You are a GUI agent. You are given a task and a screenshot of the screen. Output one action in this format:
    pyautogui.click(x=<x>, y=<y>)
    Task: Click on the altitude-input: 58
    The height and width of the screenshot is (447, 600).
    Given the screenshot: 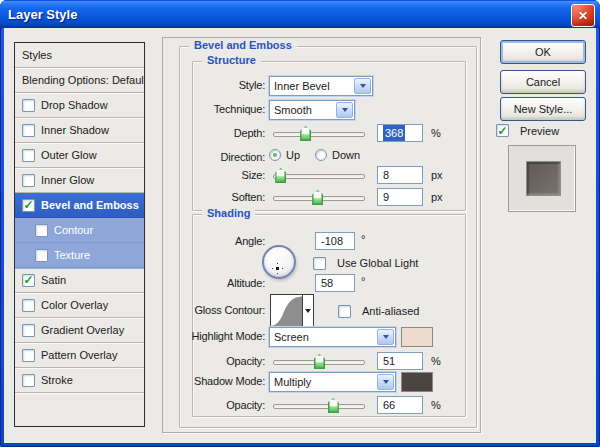 What is the action you would take?
    pyautogui.click(x=335, y=283)
    